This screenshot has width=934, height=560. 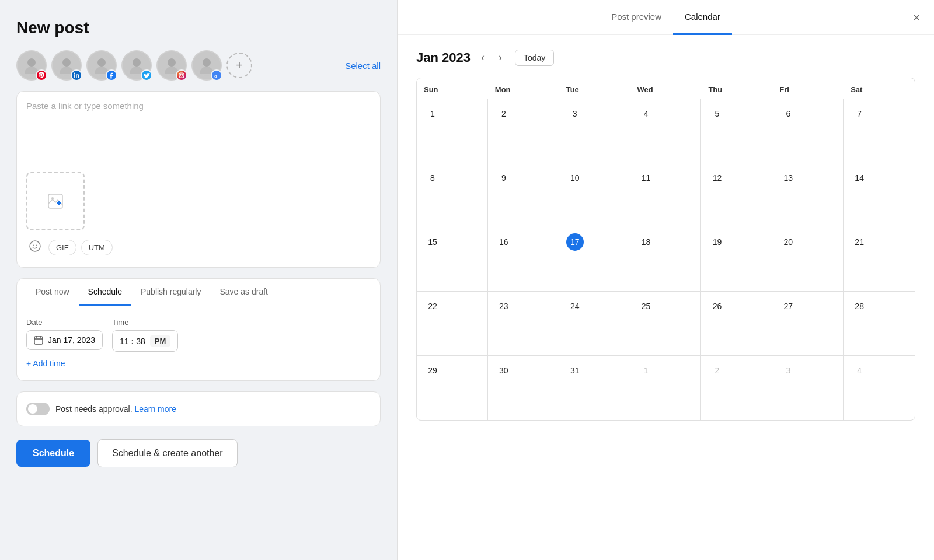 I want to click on cal-day-num-2: 2, so click(x=717, y=370).